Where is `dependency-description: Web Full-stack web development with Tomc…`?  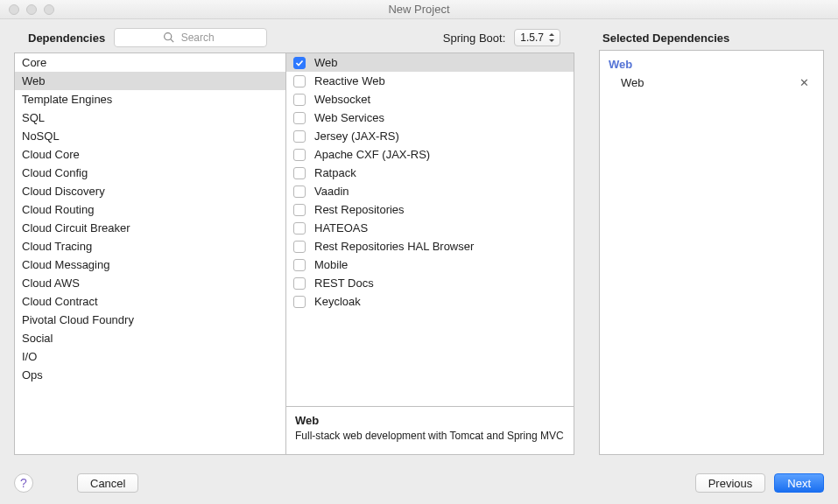 dependency-description: Web Full-stack web development with Tomc… is located at coordinates (430, 430).